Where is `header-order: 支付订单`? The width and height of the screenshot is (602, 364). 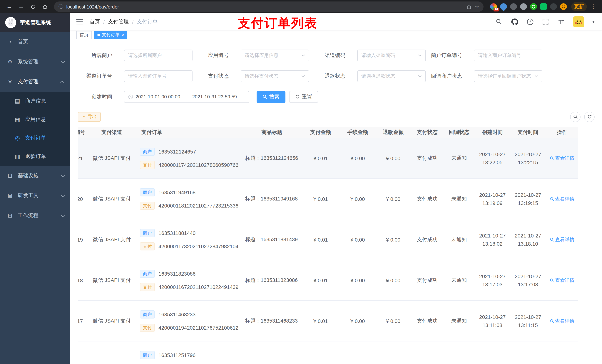
header-order: 支付订单 is located at coordinates (189, 132).